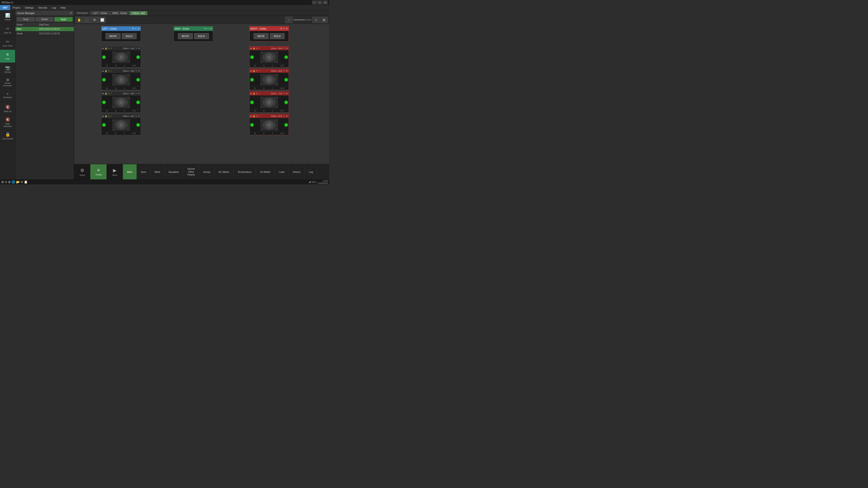  What do you see at coordinates (185, 36) in the screenshot?
I see `mute-button-main: MUTE` at bounding box center [185, 36].